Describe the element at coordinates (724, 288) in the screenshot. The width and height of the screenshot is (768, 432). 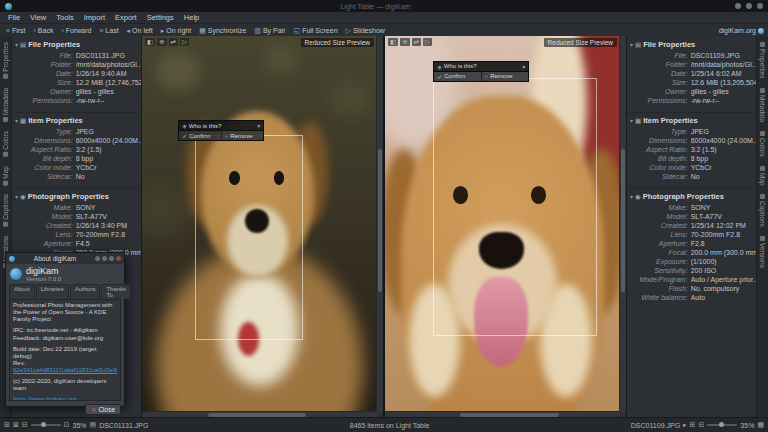
I see `property-value: No, compulsory` at that location.